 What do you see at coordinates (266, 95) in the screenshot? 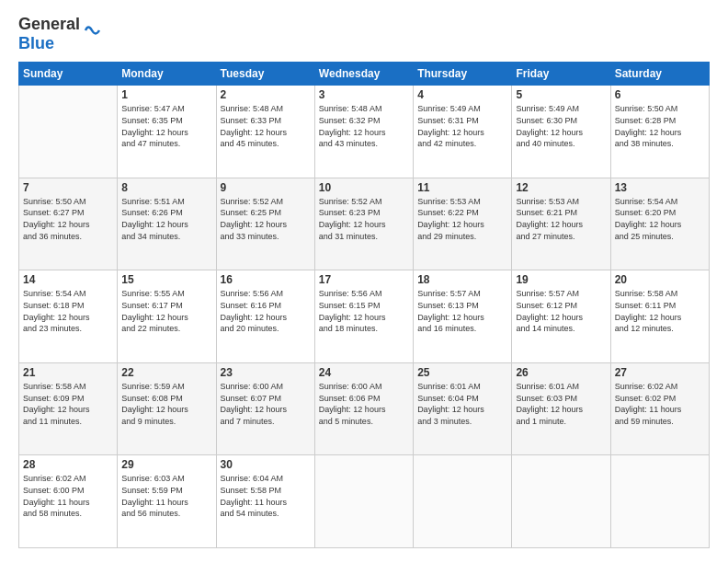
I see `day-number: 2` at bounding box center [266, 95].